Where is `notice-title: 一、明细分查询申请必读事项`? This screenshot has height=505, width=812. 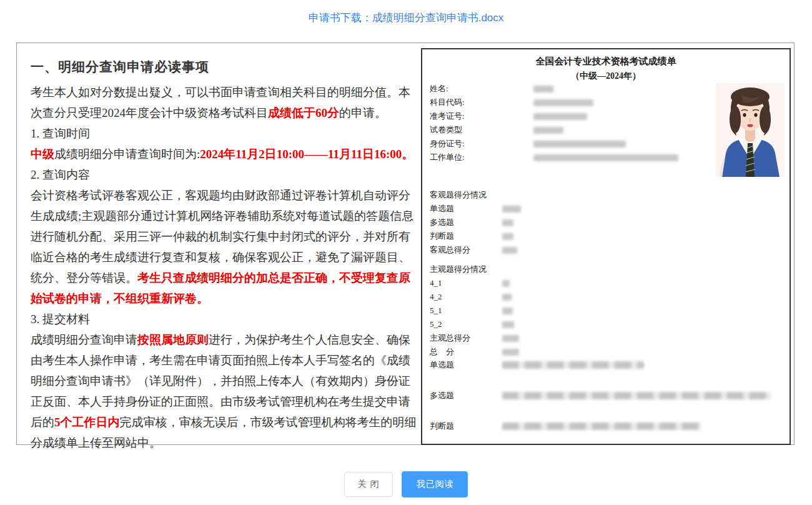
notice-title: 一、明细分查询申请必读事项 is located at coordinates (225, 67).